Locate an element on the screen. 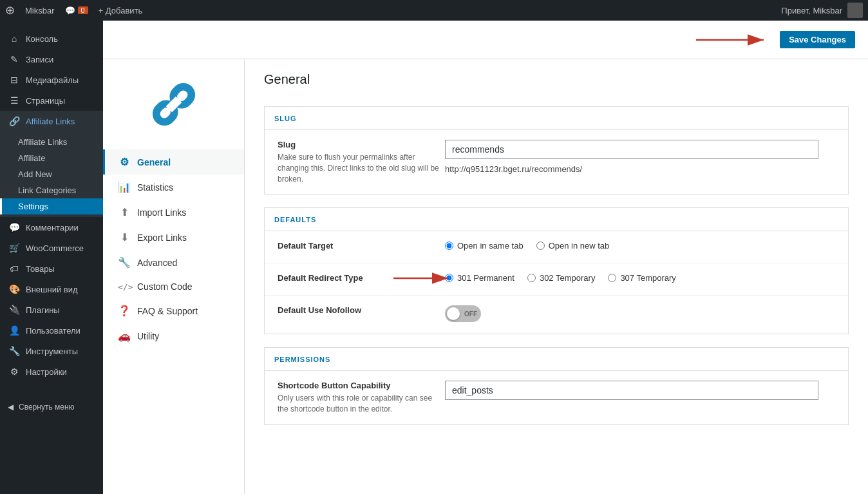  shortcode-capability-row: Shortcode Button Capability Only users w… is located at coordinates (556, 398).